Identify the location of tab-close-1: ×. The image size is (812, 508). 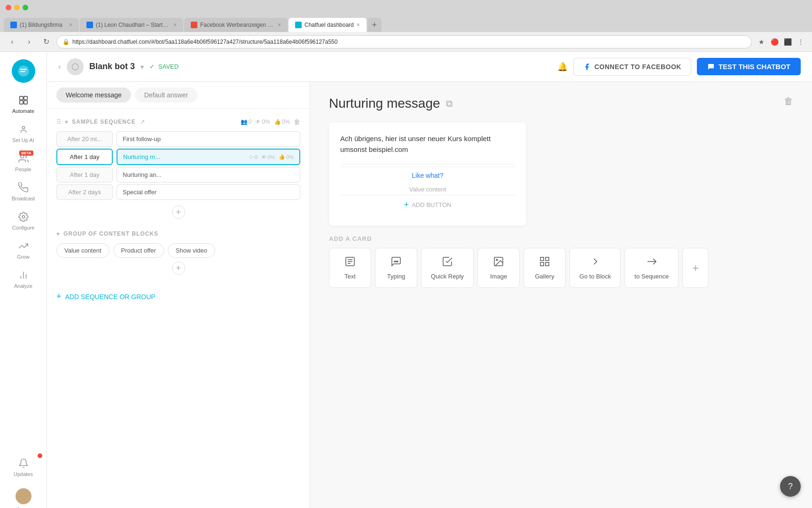
(70, 25).